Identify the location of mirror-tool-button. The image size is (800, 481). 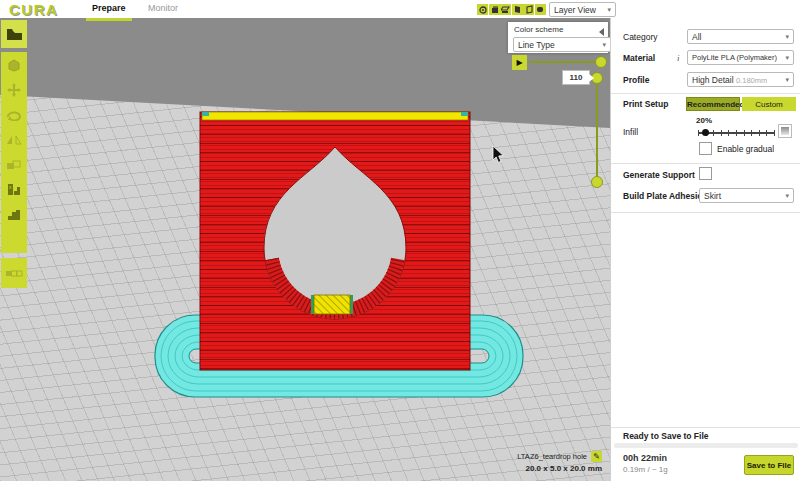
(14, 140).